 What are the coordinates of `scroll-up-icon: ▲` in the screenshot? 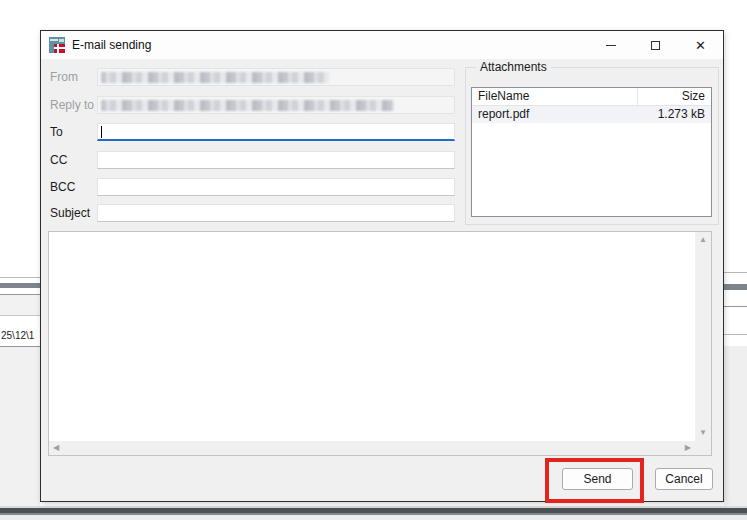 It's located at (703, 240).